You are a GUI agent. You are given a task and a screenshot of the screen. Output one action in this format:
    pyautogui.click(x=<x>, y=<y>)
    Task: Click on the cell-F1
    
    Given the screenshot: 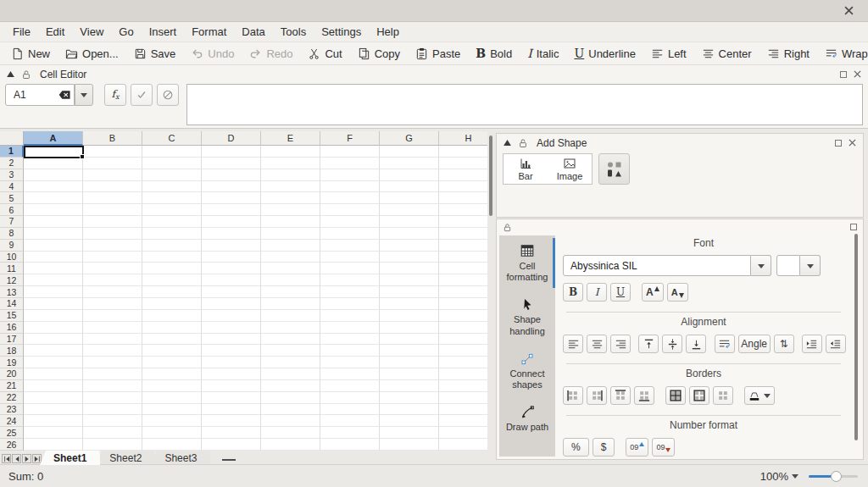 What is the action you would take?
    pyautogui.click(x=350, y=152)
    